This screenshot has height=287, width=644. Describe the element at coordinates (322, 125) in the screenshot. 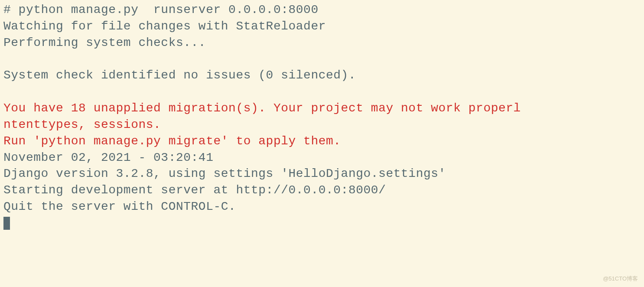

I see `terminal-line: ntenttypes, sessions.` at that location.